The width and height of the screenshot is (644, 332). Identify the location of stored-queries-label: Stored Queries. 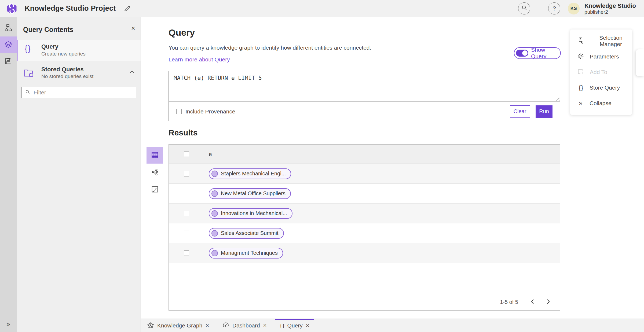
(63, 69).